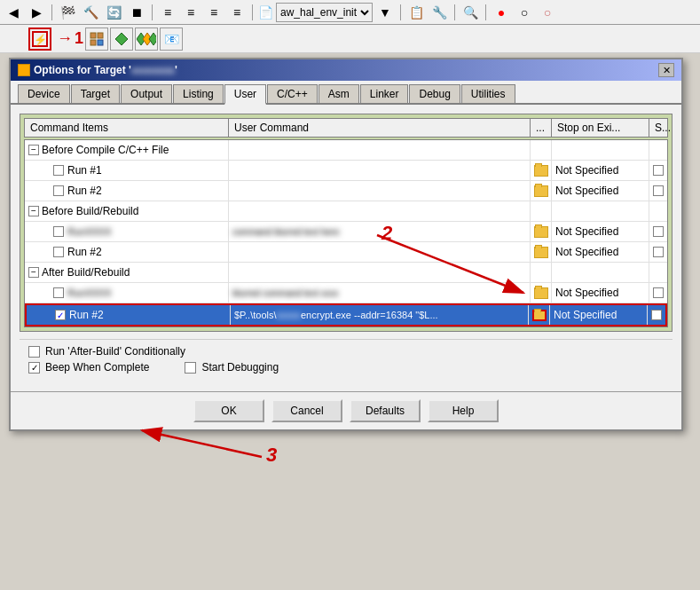 The height and width of the screenshot is (590, 700). Describe the element at coordinates (59, 191) in the screenshot. I see `compile-run2-checkbox` at that location.